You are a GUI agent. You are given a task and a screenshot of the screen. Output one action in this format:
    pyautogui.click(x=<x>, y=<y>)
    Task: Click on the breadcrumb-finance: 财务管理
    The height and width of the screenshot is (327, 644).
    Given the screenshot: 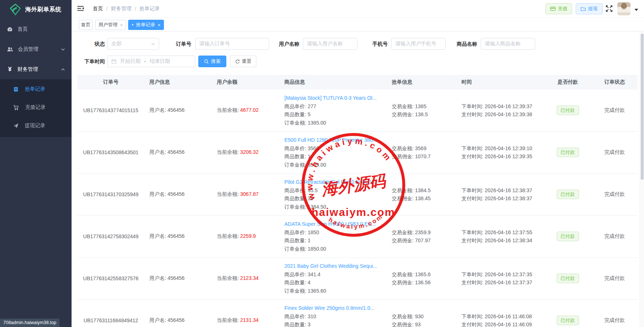 What is the action you would take?
    pyautogui.click(x=121, y=9)
    